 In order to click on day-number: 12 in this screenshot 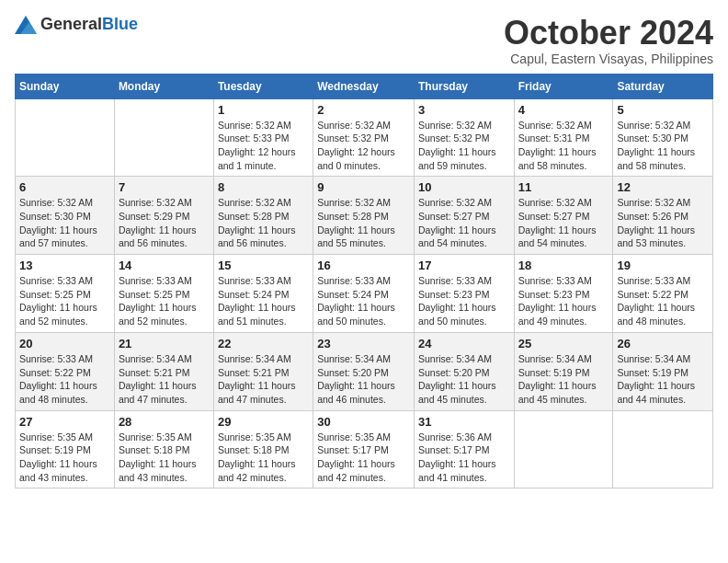, I will do `click(663, 188)`.